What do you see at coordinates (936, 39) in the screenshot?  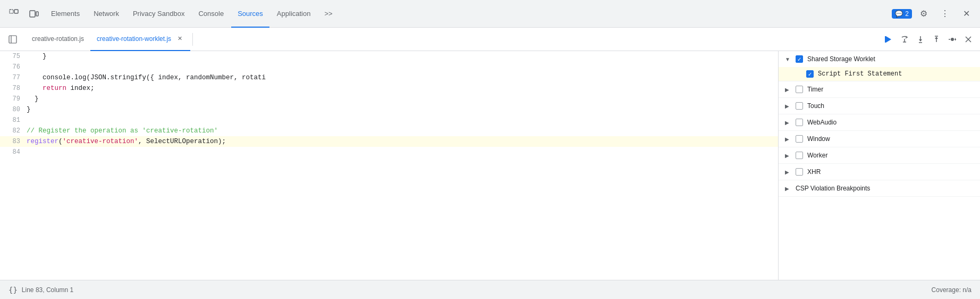 I see `step-out-button` at bounding box center [936, 39].